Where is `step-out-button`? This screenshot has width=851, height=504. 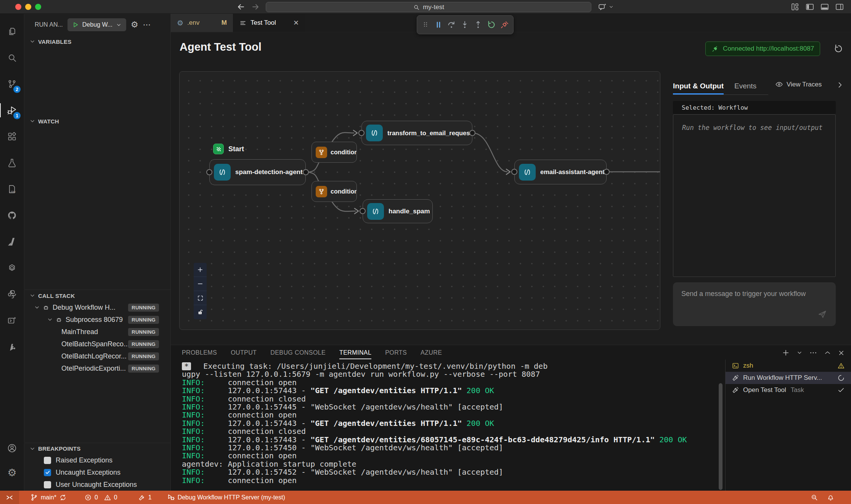 step-out-button is located at coordinates (478, 25).